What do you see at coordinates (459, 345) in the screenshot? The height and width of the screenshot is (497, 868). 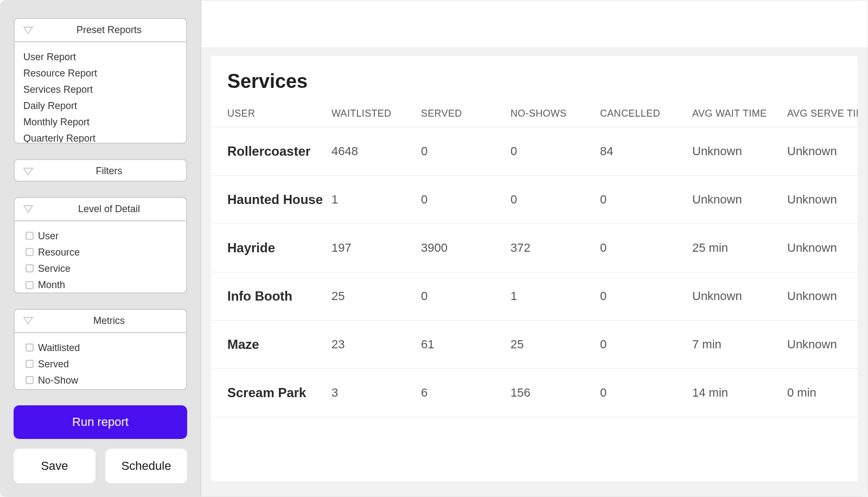 I see `cell-served: 61` at bounding box center [459, 345].